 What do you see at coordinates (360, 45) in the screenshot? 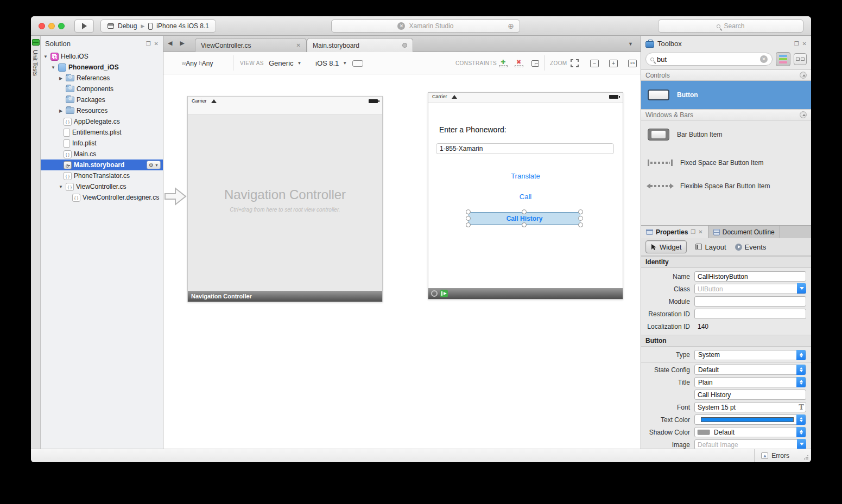
I see `tab-main-storyboard: Main.storyboard` at bounding box center [360, 45].